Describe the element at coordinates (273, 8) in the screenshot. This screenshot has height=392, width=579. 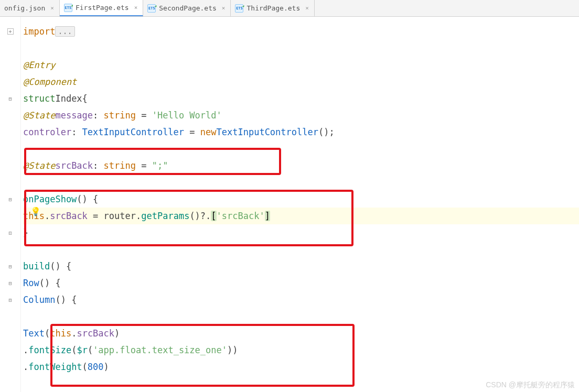
I see `tab-label: ThirdPage.ets` at that location.